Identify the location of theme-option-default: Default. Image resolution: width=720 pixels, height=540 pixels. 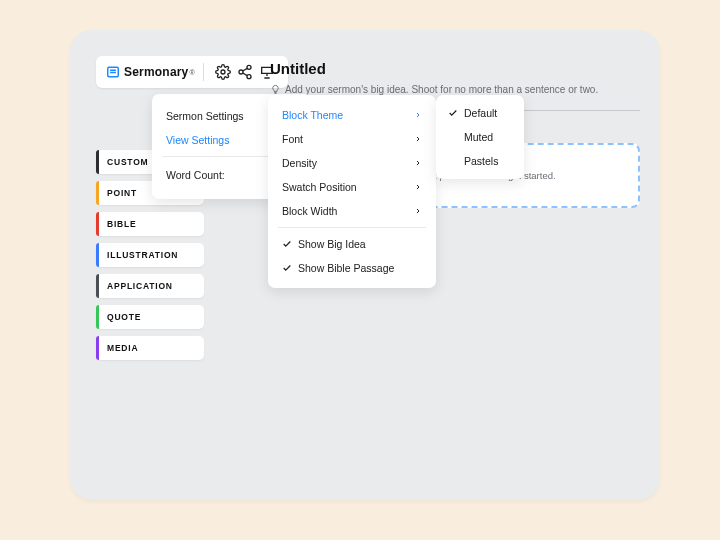
(480, 113).